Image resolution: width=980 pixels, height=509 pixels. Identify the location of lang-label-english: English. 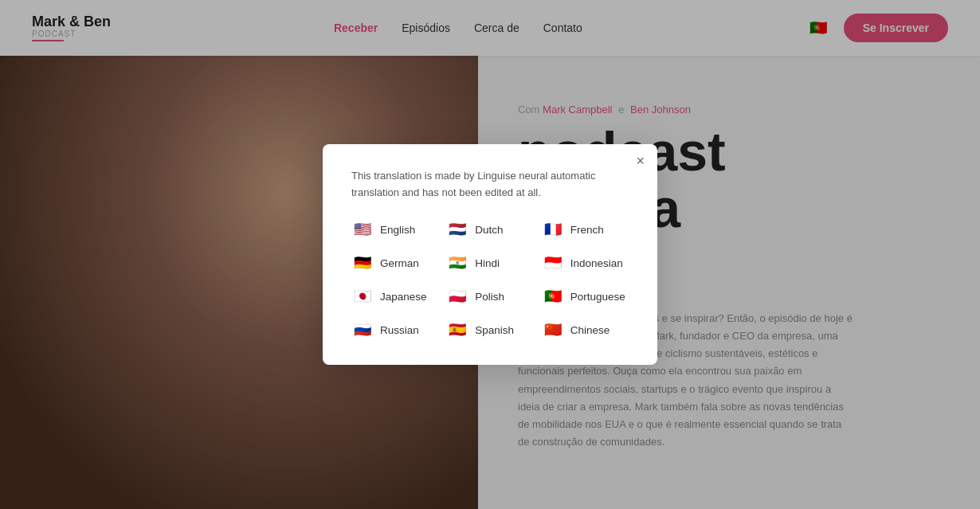
(398, 229).